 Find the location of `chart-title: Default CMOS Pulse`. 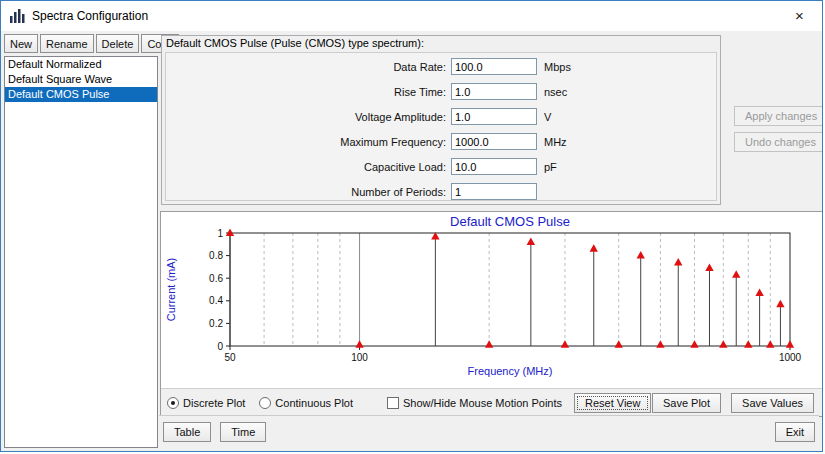

chart-title: Default CMOS Pulse is located at coordinates (510, 222).